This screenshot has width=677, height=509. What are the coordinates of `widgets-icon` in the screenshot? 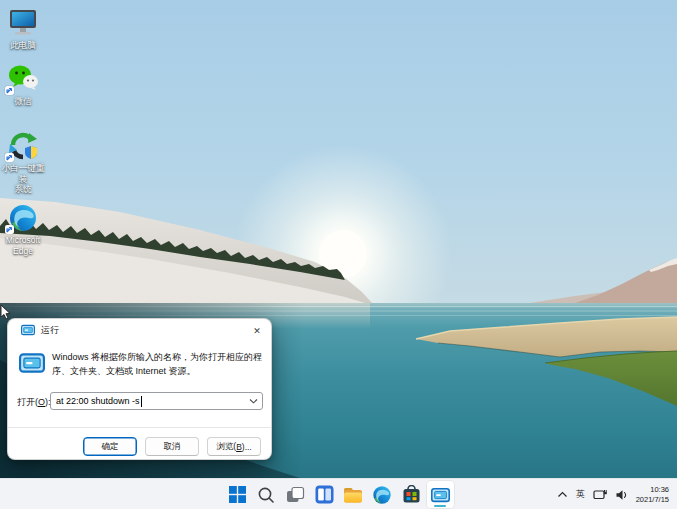 It's located at (324, 494).